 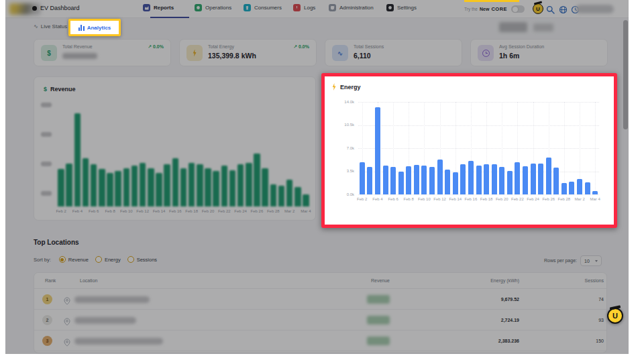 I want to click on xtick: Feb 28, so click(x=274, y=211).